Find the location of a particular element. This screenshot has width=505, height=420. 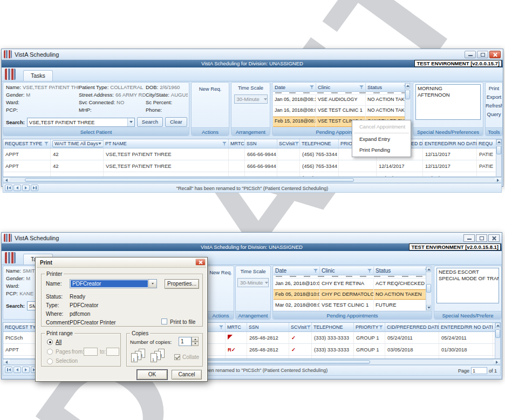

range-all-radio is located at coordinates (50, 342).